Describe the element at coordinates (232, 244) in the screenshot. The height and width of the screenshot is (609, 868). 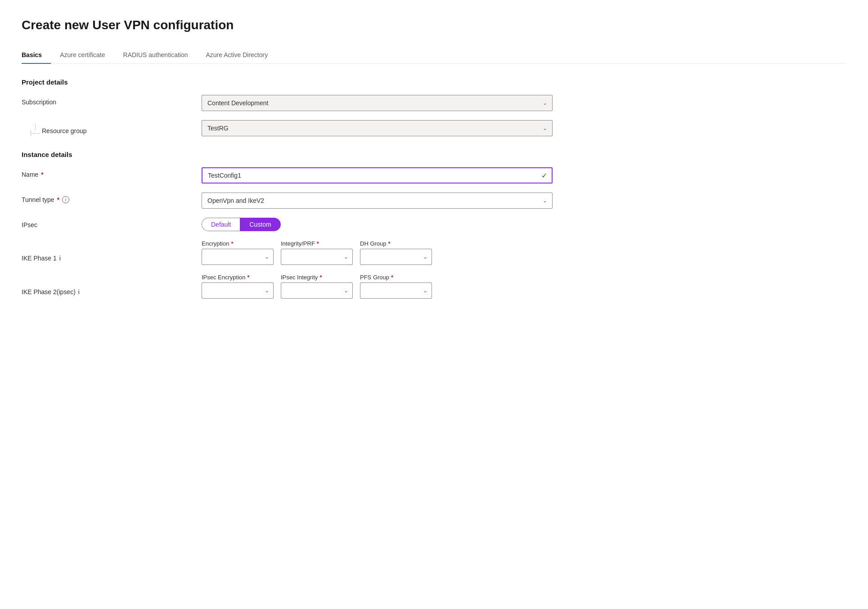
I see `ike-phase1-encryption-required: *` at that location.